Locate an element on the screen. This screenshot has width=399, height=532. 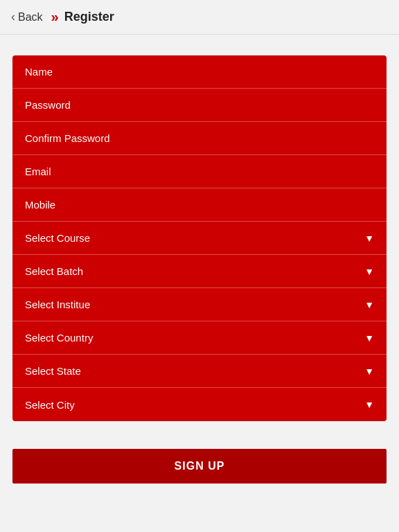
signup-button: SIGN UP is located at coordinates (200, 466).